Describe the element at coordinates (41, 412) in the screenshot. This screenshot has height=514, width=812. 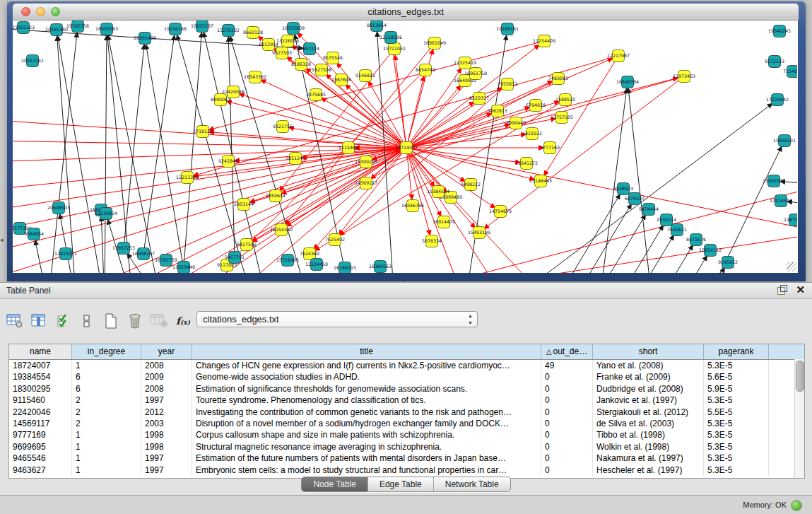
I see `table-cell-name: 22420046` at that location.